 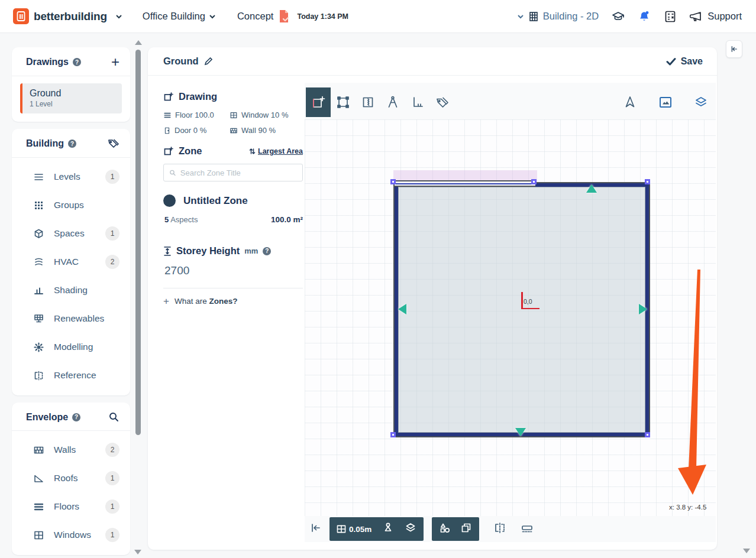 What do you see at coordinates (670, 17) in the screenshot?
I see `calculator-icon` at bounding box center [670, 17].